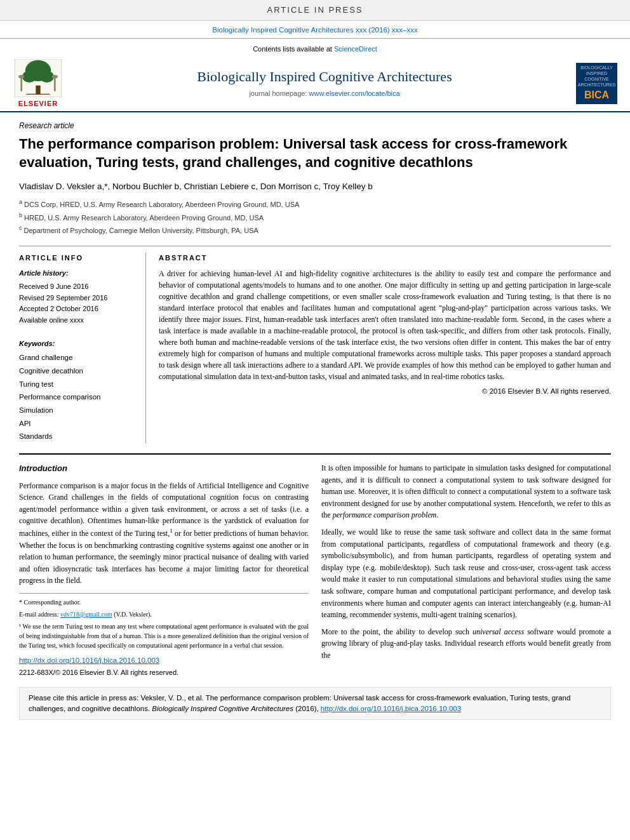 The image size is (630, 840). What do you see at coordinates (164, 602) in the screenshot?
I see `footnote-corresponding: * Corresponding author.` at bounding box center [164, 602].